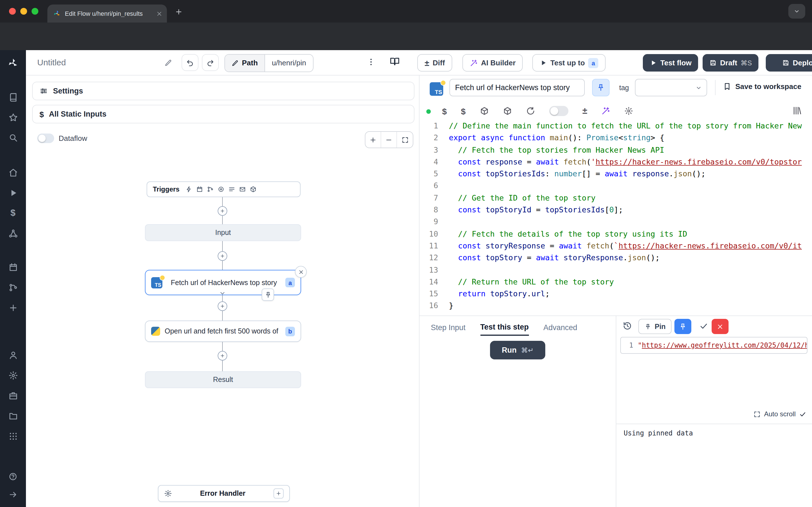  Describe the element at coordinates (301, 272) in the screenshot. I see `delete-step-button` at that location.